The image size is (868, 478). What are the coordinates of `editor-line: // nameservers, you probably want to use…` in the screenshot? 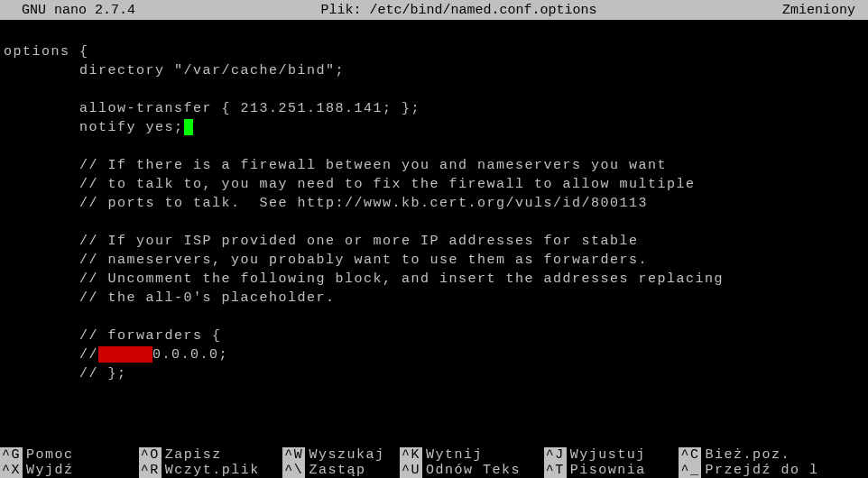 It's located at (434, 260).